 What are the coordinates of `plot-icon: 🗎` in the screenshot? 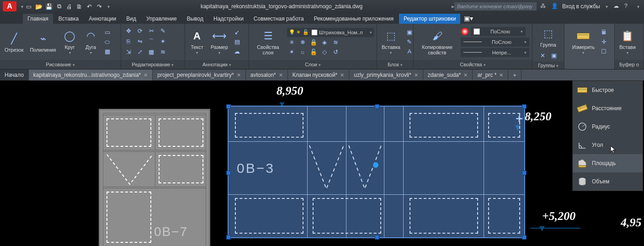 It's located at (79, 6).